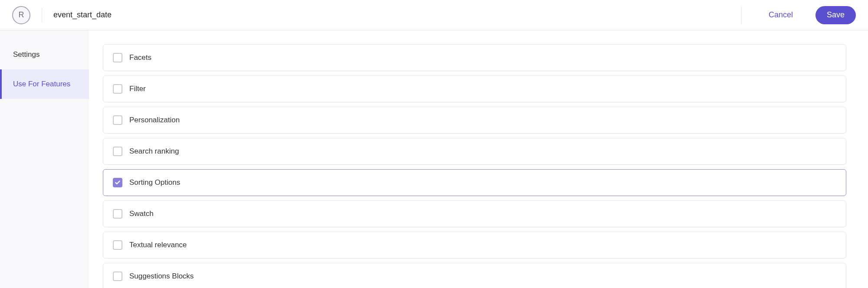 This screenshot has height=288, width=868. I want to click on avatar-initial: R, so click(22, 15).